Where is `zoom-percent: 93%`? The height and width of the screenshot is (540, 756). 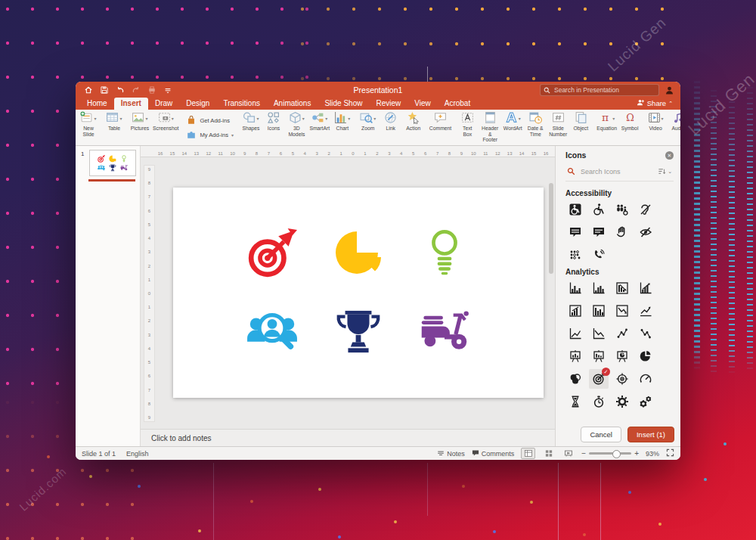
zoom-percent: 93% is located at coordinates (652, 454).